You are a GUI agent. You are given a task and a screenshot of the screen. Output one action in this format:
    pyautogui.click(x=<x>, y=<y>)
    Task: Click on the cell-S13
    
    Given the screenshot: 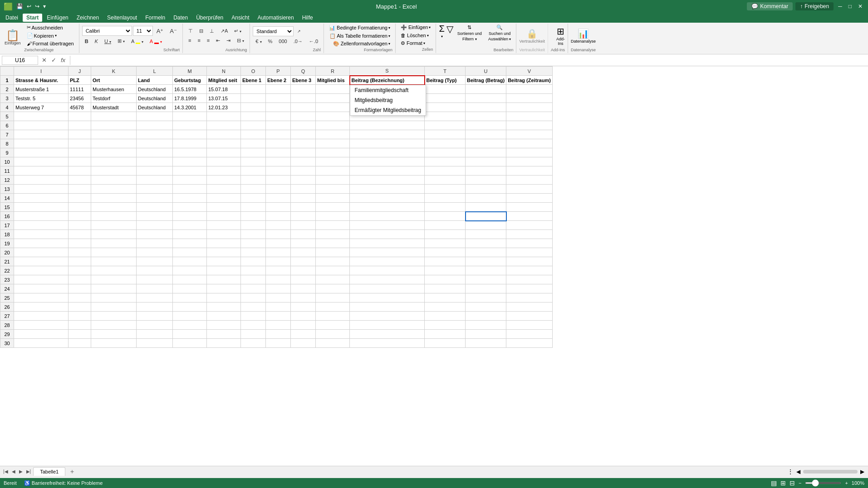 What is the action you would take?
    pyautogui.click(x=387, y=189)
    